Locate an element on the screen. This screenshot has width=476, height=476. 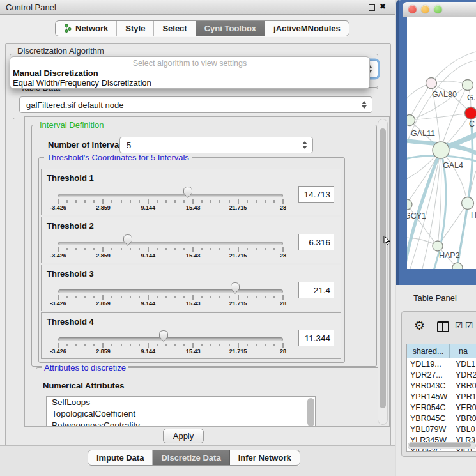
table-row: YBR043CYBR0 is located at coordinates (441, 386).